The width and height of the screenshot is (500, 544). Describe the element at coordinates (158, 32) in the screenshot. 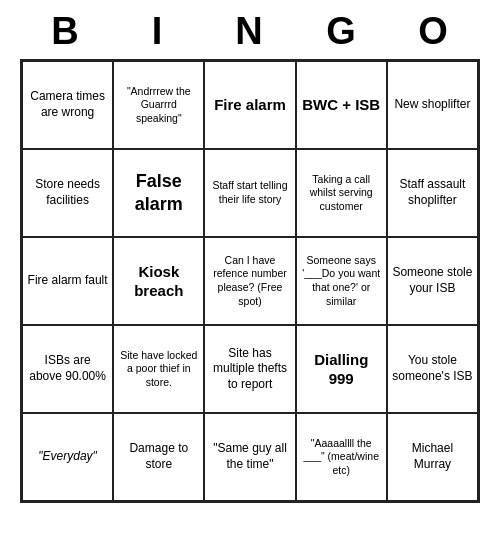

I see `title-i: I` at that location.